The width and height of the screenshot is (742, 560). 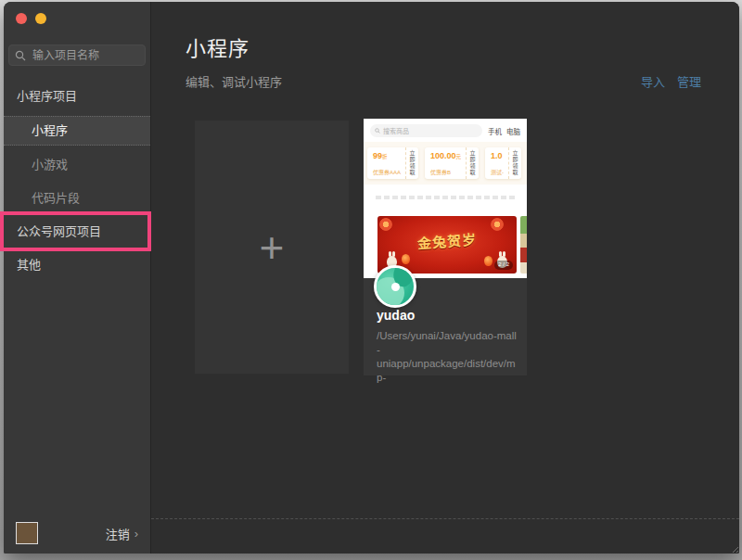 I want to click on sidebar-item-other: 其他, so click(x=77, y=265).